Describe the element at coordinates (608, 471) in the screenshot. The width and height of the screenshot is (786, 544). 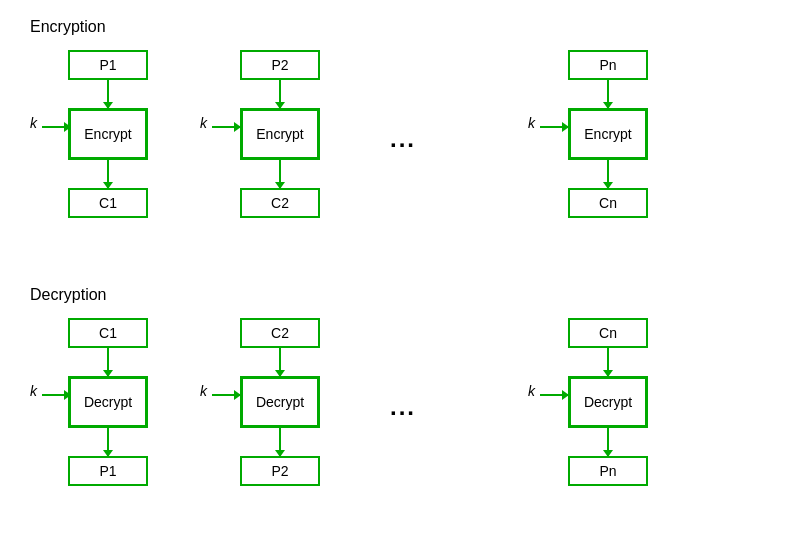
I see `dec-coln-output-label: Pn` at that location.